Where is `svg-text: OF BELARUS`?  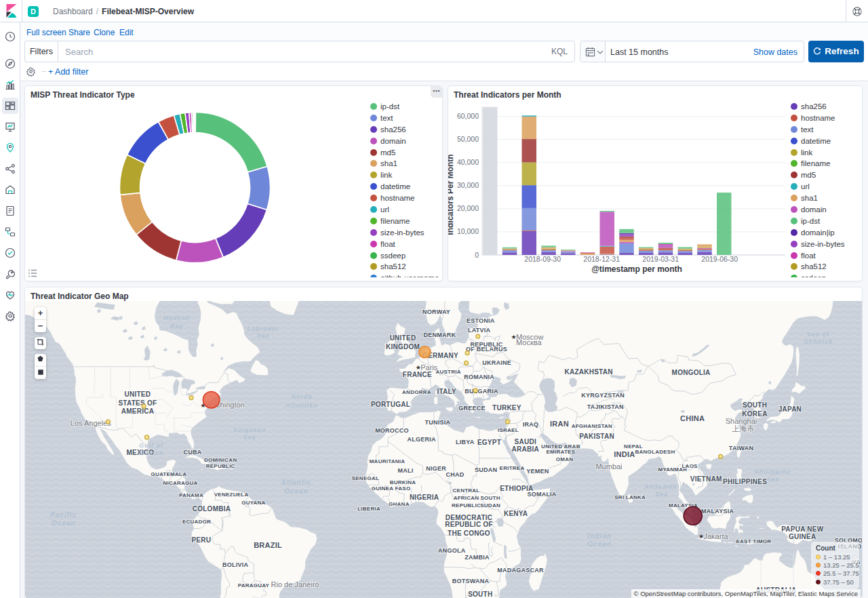
svg-text: OF BELARUS is located at coordinates (487, 349).